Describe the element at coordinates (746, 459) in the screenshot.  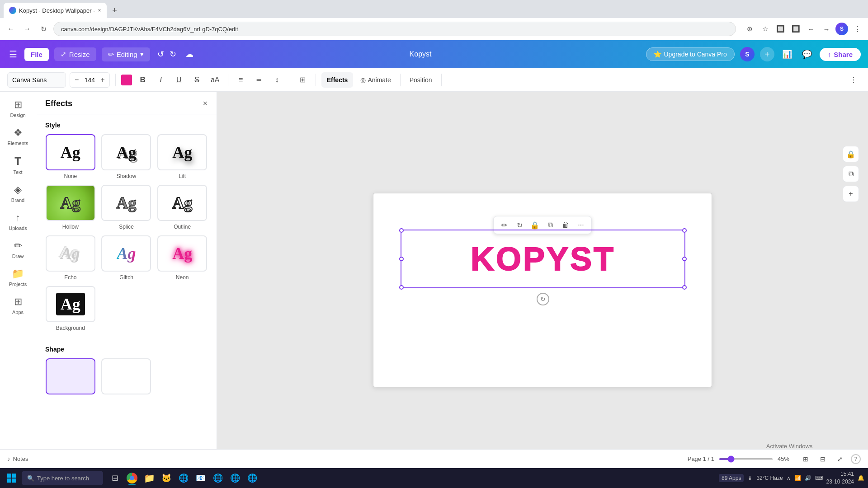
I see `zoom-slider` at that location.